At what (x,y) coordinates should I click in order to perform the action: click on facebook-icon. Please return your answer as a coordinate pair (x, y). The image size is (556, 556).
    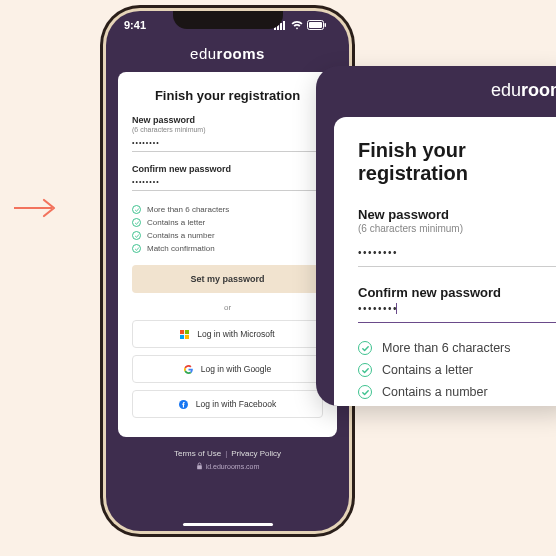
    Looking at the image, I should click on (184, 404).